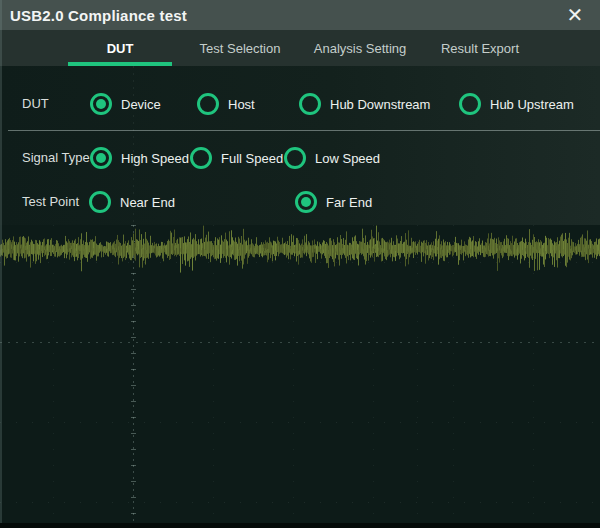  What do you see at coordinates (304, 130) in the screenshot?
I see `section-divider` at bounding box center [304, 130].